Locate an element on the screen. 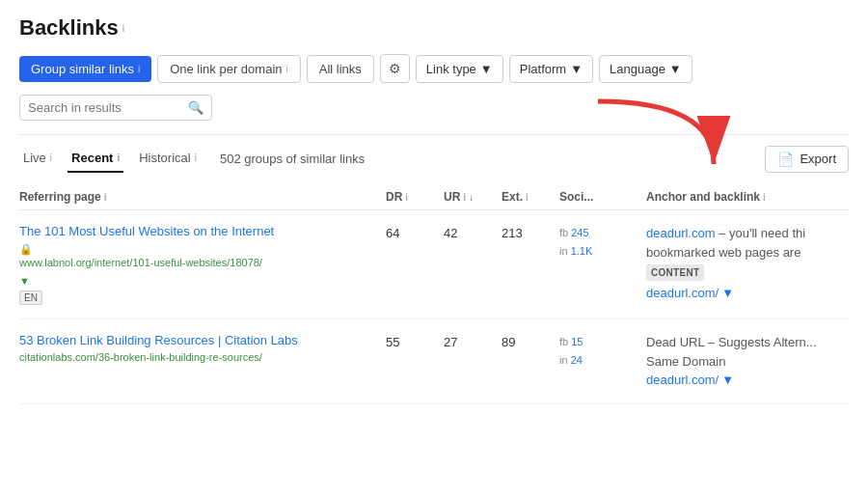 This screenshot has width=868, height=498. title-info-icon: i is located at coordinates (123, 28).